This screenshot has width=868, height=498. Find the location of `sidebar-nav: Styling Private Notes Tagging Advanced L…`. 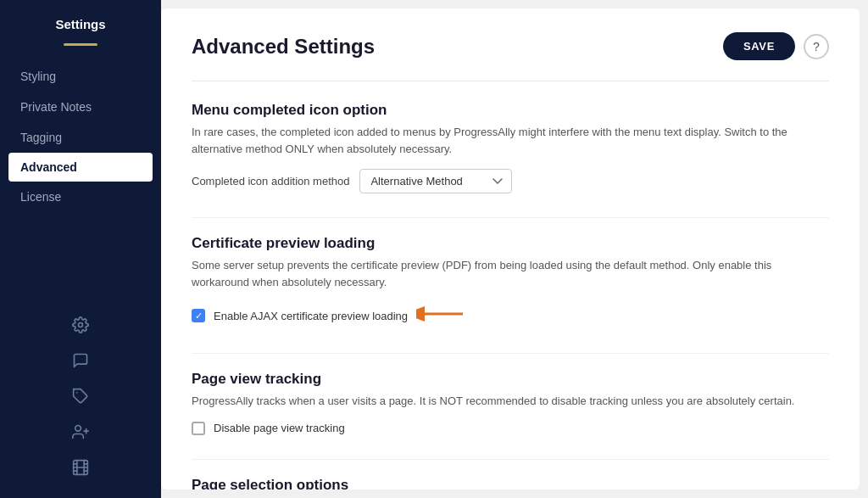

sidebar-nav: Styling Private Notes Tagging Advanced L… is located at coordinates (81, 137).